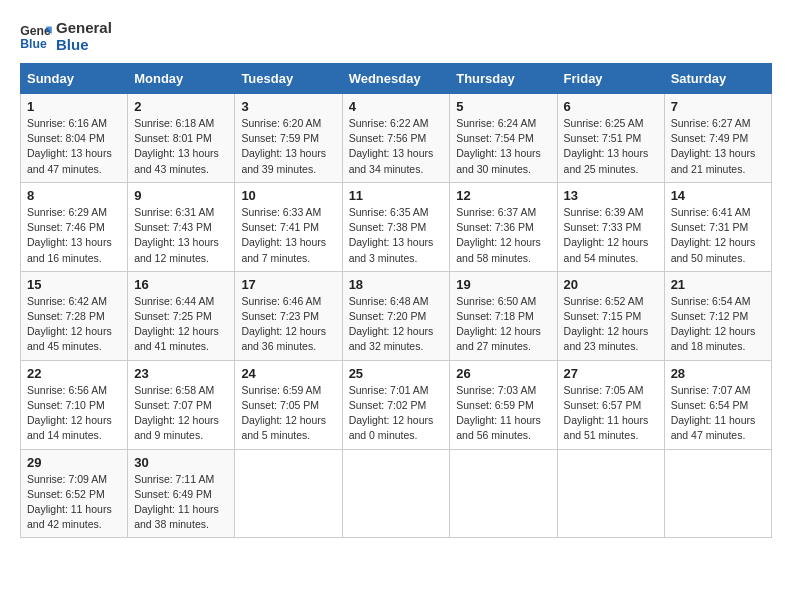 The height and width of the screenshot is (612, 792). Describe the element at coordinates (66, 36) in the screenshot. I see `logo: General Blue General Blue` at that location.